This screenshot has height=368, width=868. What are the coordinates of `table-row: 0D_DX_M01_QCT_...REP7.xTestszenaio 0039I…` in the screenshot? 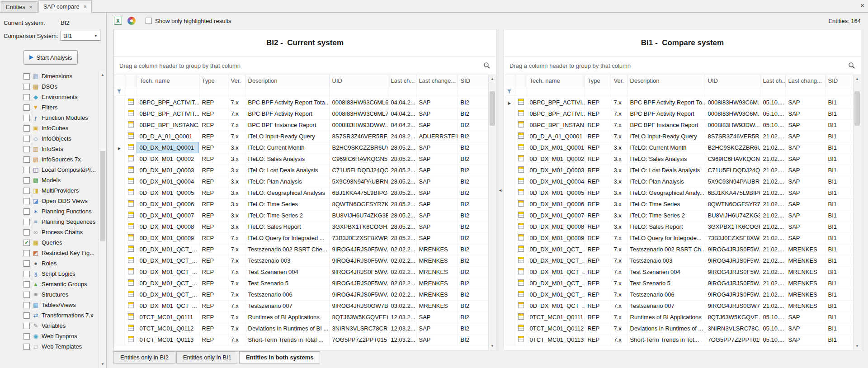 It's located at (301, 260).